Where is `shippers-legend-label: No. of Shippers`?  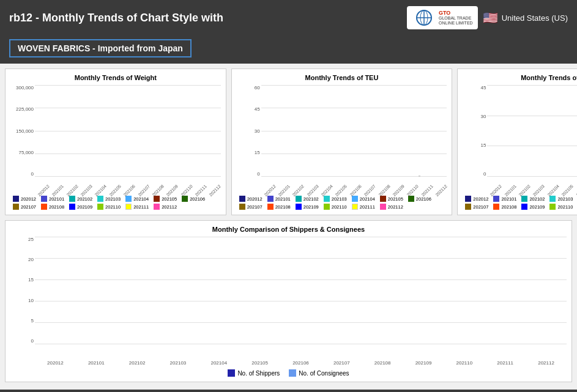 shippers-legend-label: No. of Shippers is located at coordinates (258, 373).